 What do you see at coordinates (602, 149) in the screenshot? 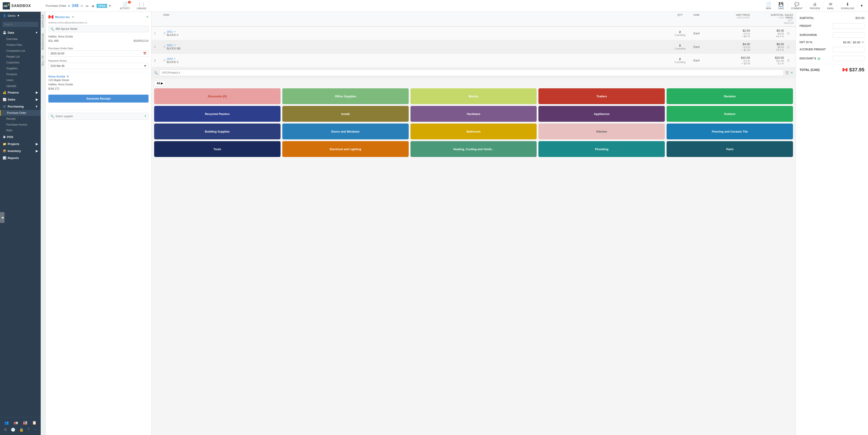
I see `cat-btn-plumbing: Plumbing` at bounding box center [602, 149].